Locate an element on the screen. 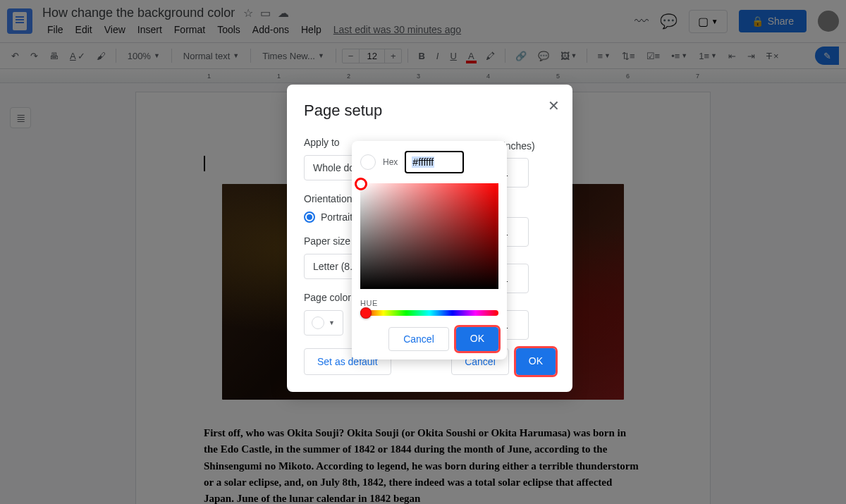 Image resolution: width=846 pixels, height=504 pixels. sv-handle is located at coordinates (361, 184).